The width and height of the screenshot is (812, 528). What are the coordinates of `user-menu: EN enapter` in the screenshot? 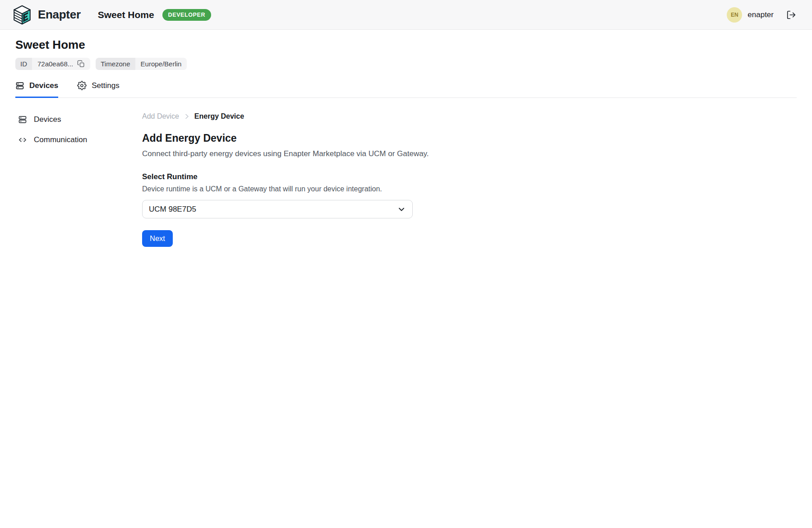 It's located at (750, 15).